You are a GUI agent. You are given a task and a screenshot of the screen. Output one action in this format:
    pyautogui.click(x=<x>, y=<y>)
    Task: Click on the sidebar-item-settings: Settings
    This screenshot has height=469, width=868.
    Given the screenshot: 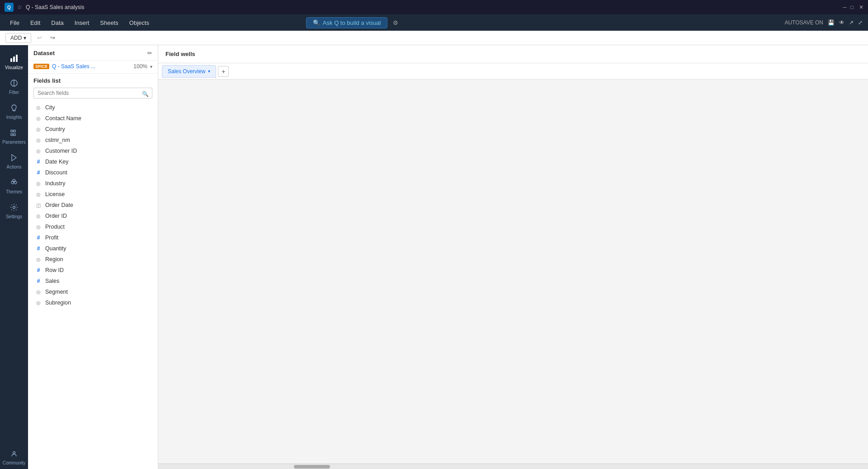 What is the action you would take?
    pyautogui.click(x=14, y=211)
    